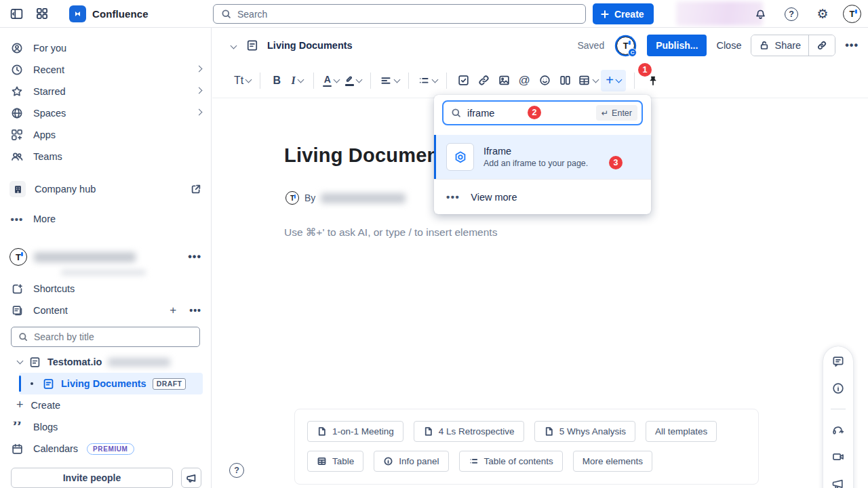 This screenshot has height=488, width=868. What do you see at coordinates (591, 45) in the screenshot?
I see `saved-status: Saved` at bounding box center [591, 45].